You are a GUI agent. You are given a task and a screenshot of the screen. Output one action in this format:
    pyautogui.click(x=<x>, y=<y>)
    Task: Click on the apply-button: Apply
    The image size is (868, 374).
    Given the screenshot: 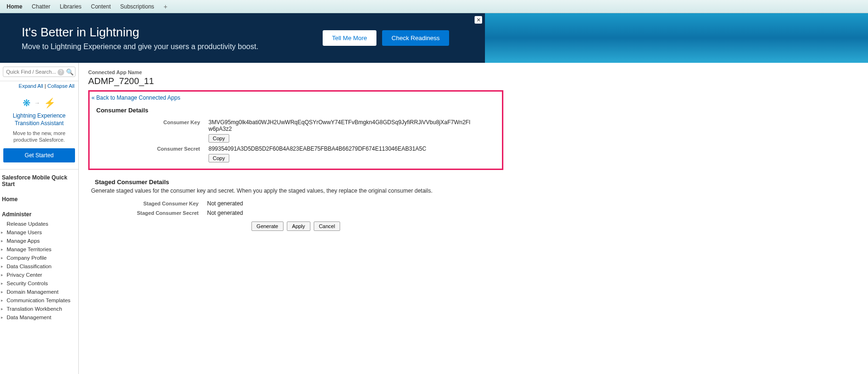 What is the action you would take?
    pyautogui.click(x=299, y=226)
    